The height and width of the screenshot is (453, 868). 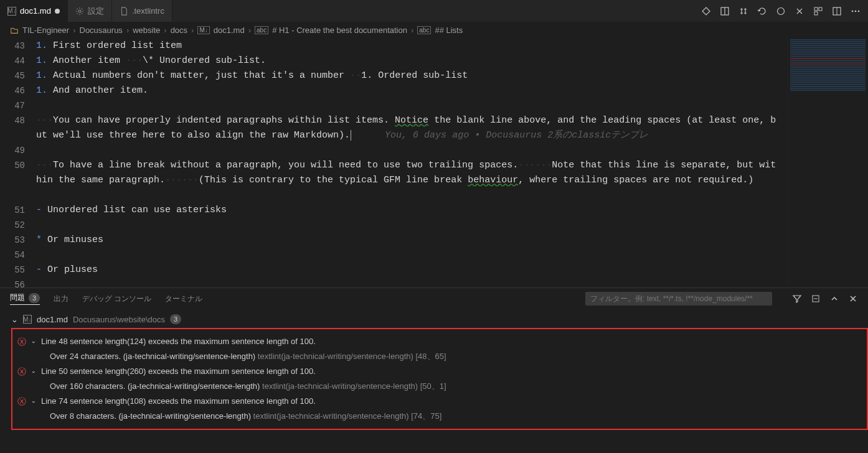 What do you see at coordinates (96, 11) in the screenshot?
I see `tab-label: 設定` at bounding box center [96, 11].